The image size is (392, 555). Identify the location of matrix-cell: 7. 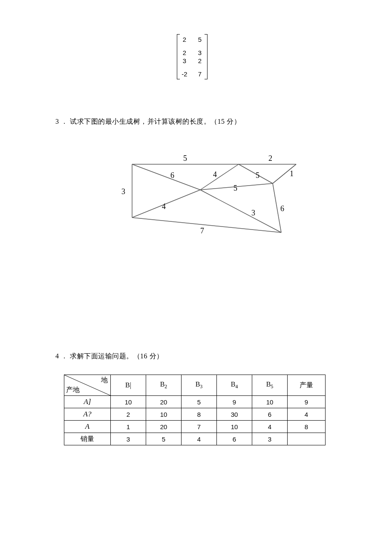
(200, 74).